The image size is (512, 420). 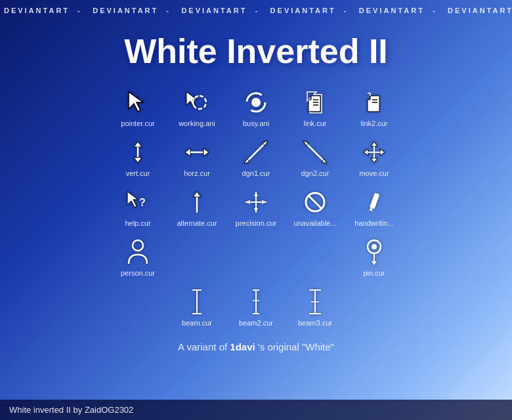 I want to click on cursor-item-link2: link2.cur, so click(x=374, y=107).